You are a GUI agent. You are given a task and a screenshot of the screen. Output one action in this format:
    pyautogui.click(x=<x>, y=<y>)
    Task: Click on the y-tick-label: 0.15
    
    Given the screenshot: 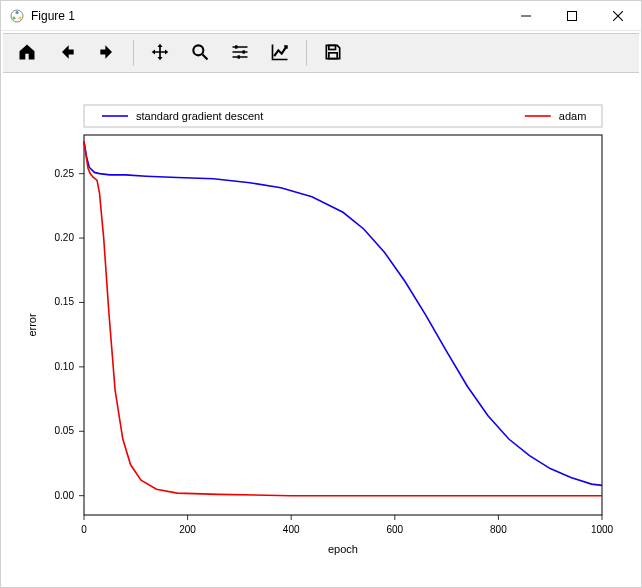 What is the action you would take?
    pyautogui.click(x=65, y=302)
    